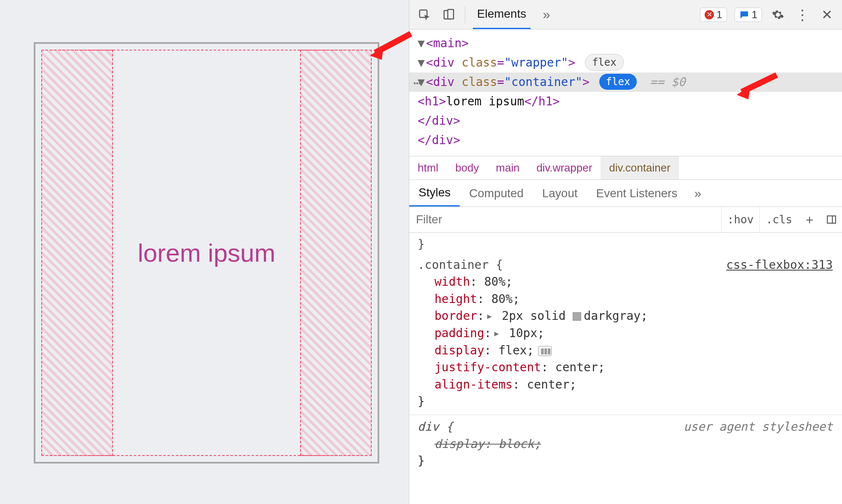  I want to click on decl-height: height: 80%;, so click(625, 299).